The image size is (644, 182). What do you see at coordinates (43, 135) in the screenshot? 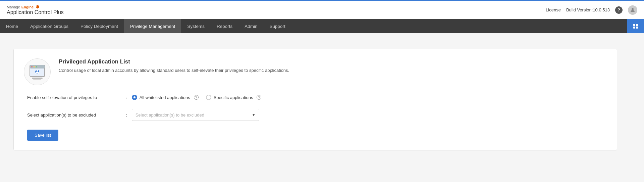
I see `save-list-button: Save list` at bounding box center [43, 135].